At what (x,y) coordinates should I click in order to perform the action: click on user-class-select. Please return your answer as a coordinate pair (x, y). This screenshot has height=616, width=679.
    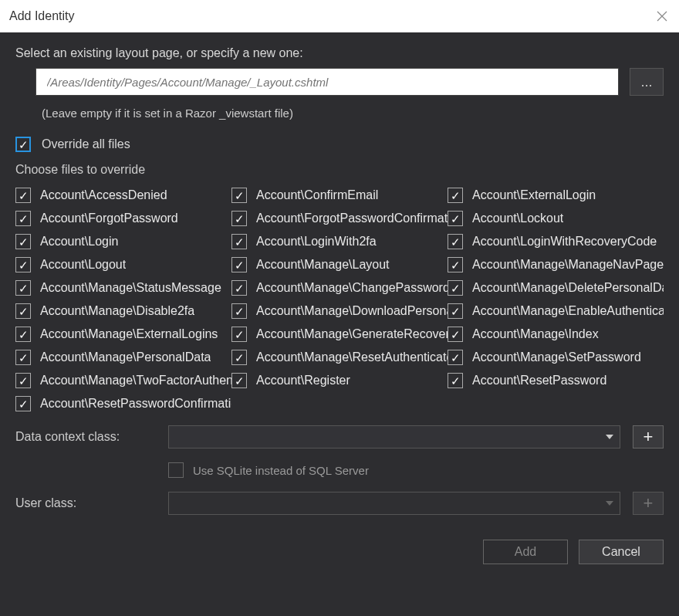
    Looking at the image, I should click on (394, 503).